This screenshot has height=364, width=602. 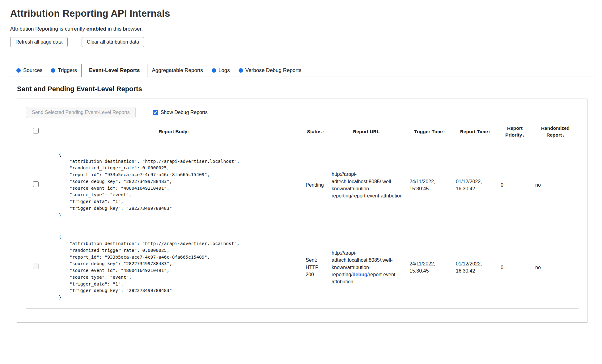 What do you see at coordinates (125, 29) in the screenshot?
I see `status-text-suffix: in this browser.` at bounding box center [125, 29].